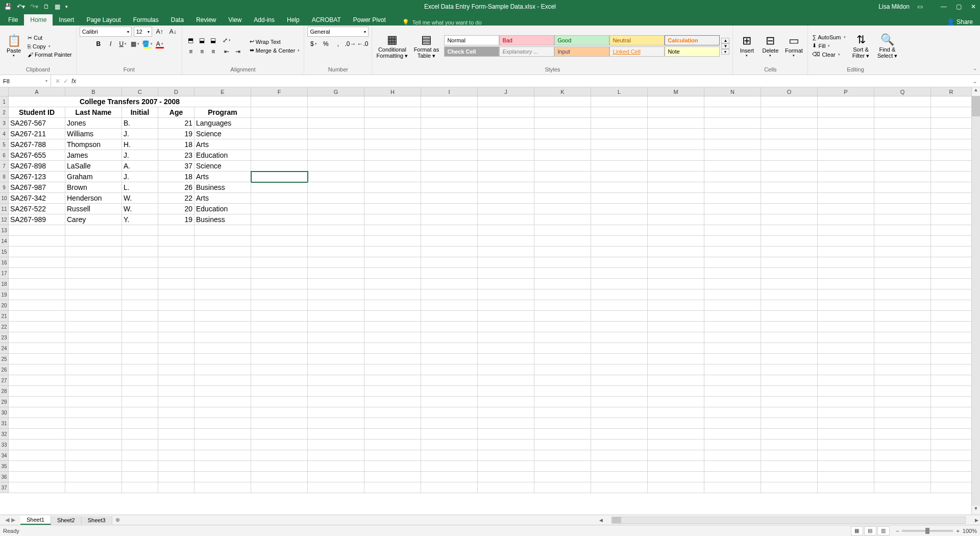 The width and height of the screenshot is (980, 536). I want to click on cell-E29, so click(223, 402).